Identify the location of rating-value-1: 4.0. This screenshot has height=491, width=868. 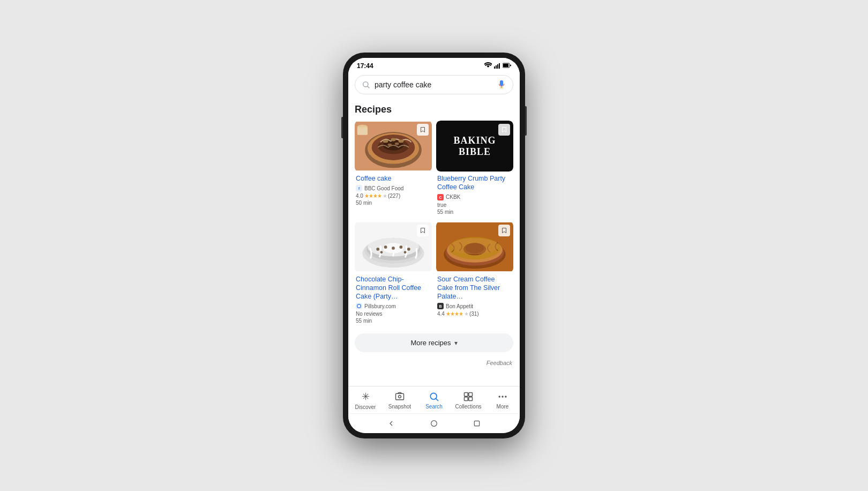
(360, 196).